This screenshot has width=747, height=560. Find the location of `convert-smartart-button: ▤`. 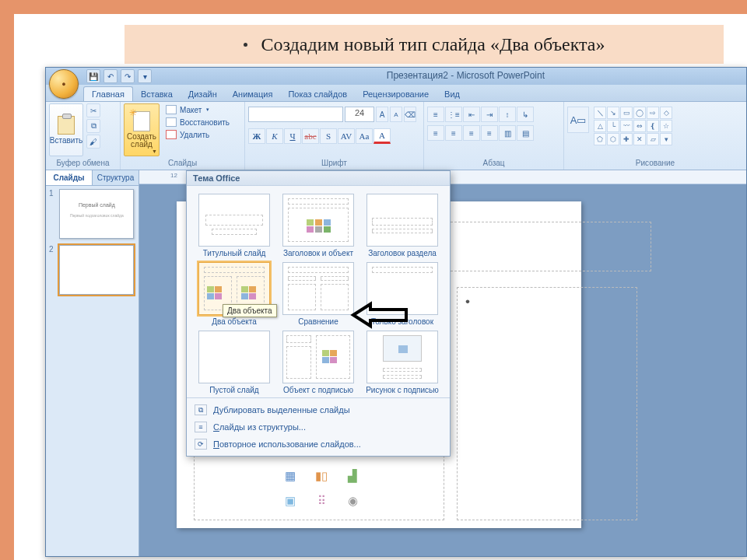

convert-smartart-button: ▤ is located at coordinates (525, 133).